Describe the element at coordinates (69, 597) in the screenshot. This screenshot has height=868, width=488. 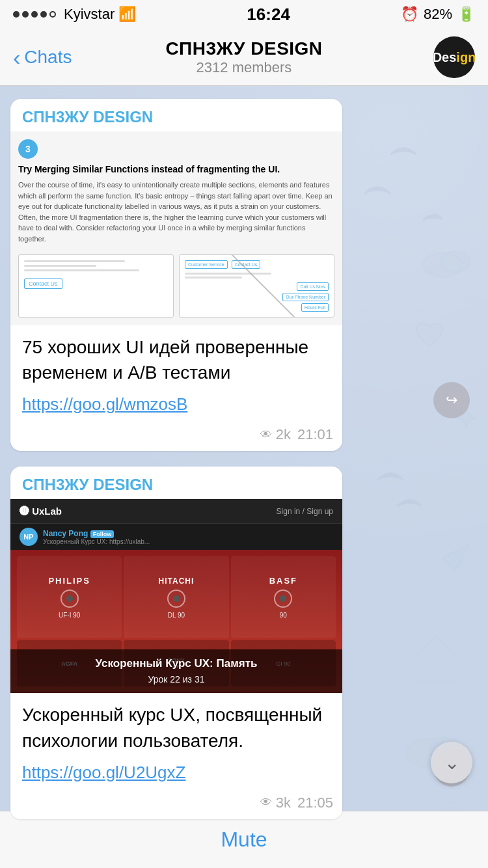
I see `cassette-philips: PHILIPS UF-I 90` at that location.